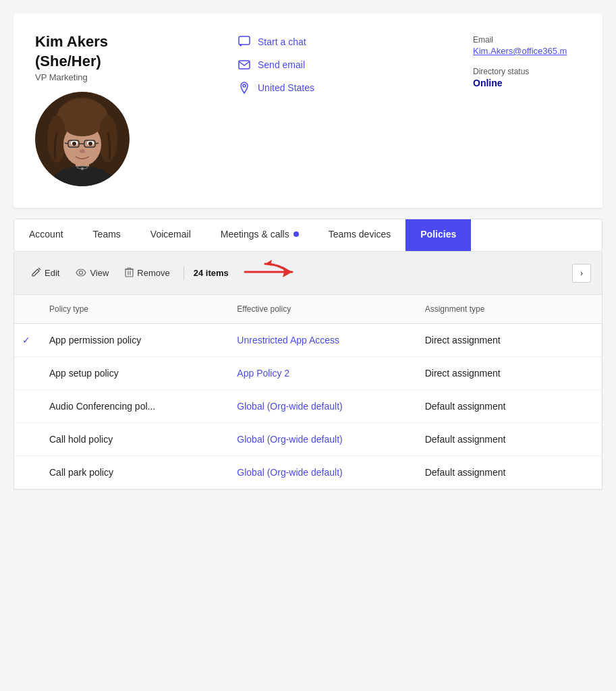 The image size is (616, 691). I want to click on tab-account: Account, so click(46, 235).